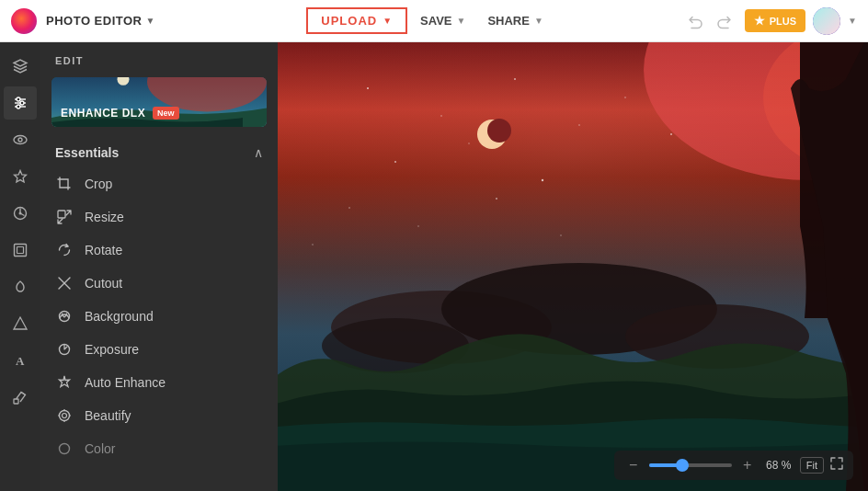 The width and height of the screenshot is (868, 491). What do you see at coordinates (64, 184) in the screenshot?
I see `crop-icon` at bounding box center [64, 184].